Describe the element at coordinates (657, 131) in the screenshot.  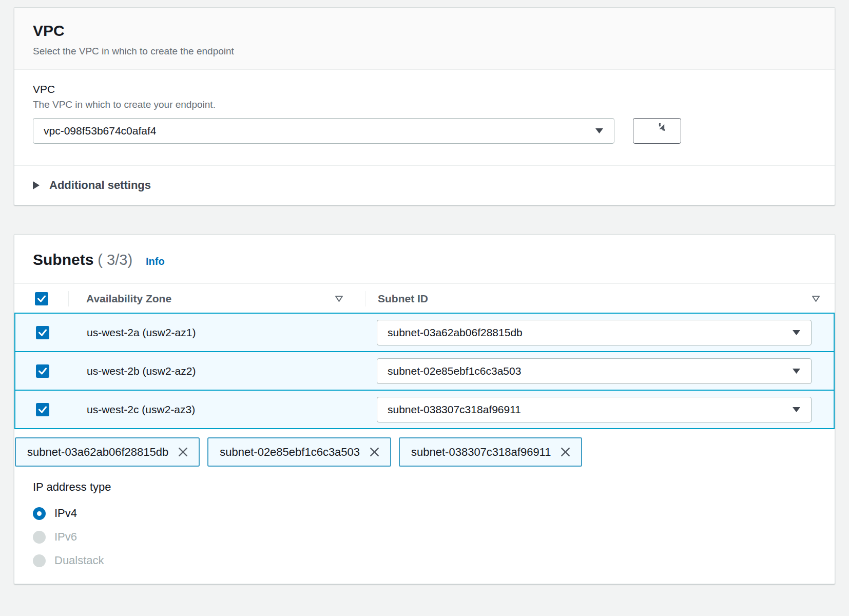
I see `refresh-icon` at that location.